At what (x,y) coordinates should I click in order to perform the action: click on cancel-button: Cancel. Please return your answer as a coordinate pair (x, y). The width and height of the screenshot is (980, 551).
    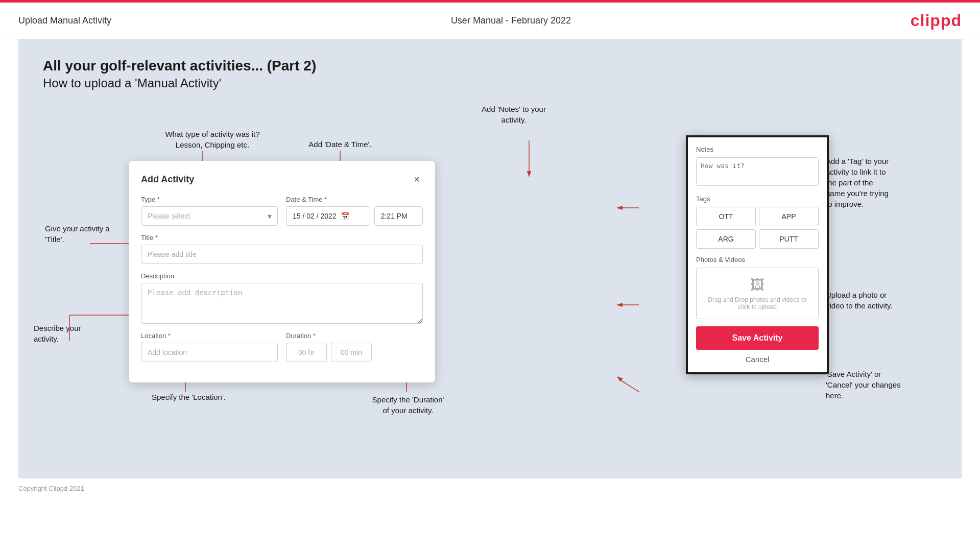
    Looking at the image, I should click on (757, 360).